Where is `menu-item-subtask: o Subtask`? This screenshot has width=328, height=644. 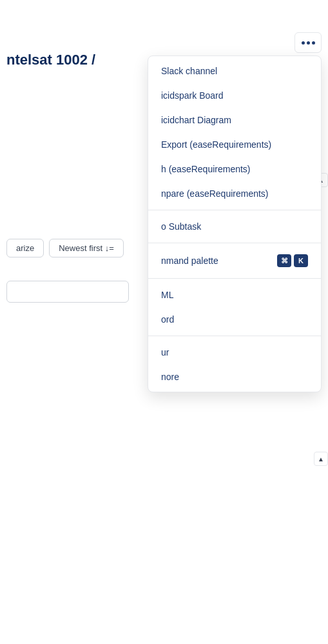
menu-item-subtask: o Subtask is located at coordinates (235, 226).